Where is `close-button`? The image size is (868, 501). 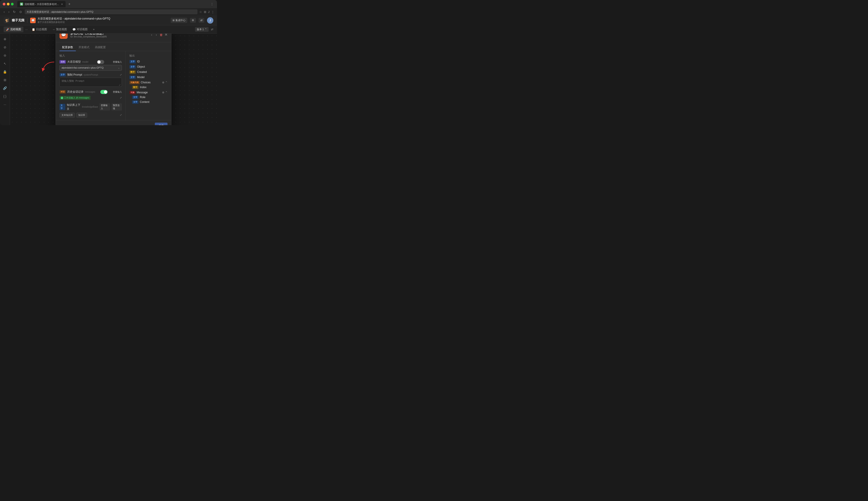
close-button is located at coordinates (4, 4).